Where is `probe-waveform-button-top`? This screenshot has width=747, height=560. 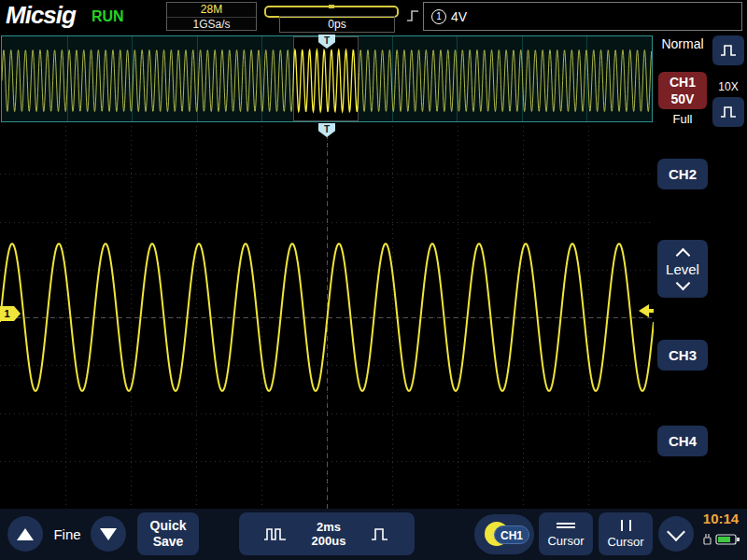 probe-waveform-button-top is located at coordinates (728, 50).